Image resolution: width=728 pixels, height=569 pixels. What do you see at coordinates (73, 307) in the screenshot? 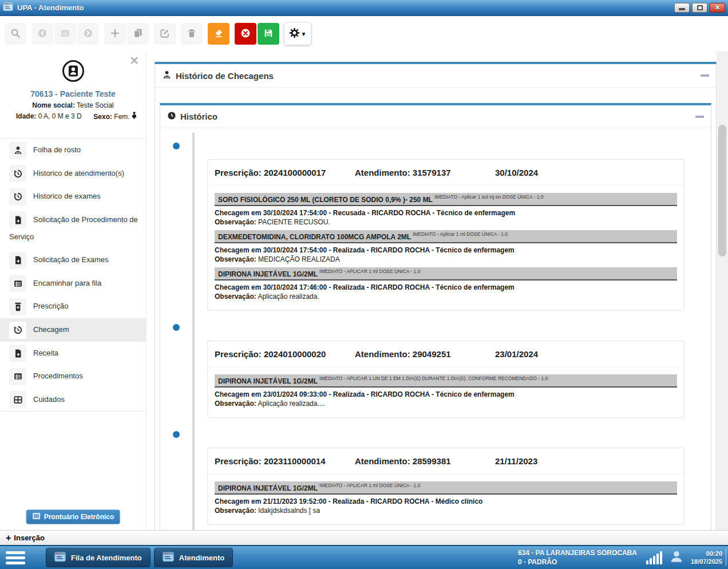
I see `sidebar-item-prescricao: Prescrição` at bounding box center [73, 307].